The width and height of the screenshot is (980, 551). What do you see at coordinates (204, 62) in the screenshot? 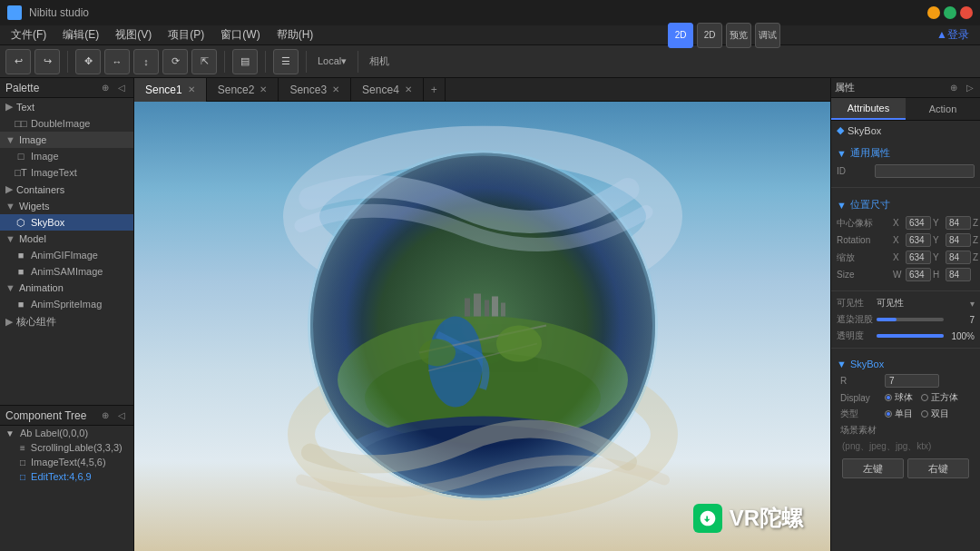
I see `anchor-tool: ⇱` at bounding box center [204, 62].